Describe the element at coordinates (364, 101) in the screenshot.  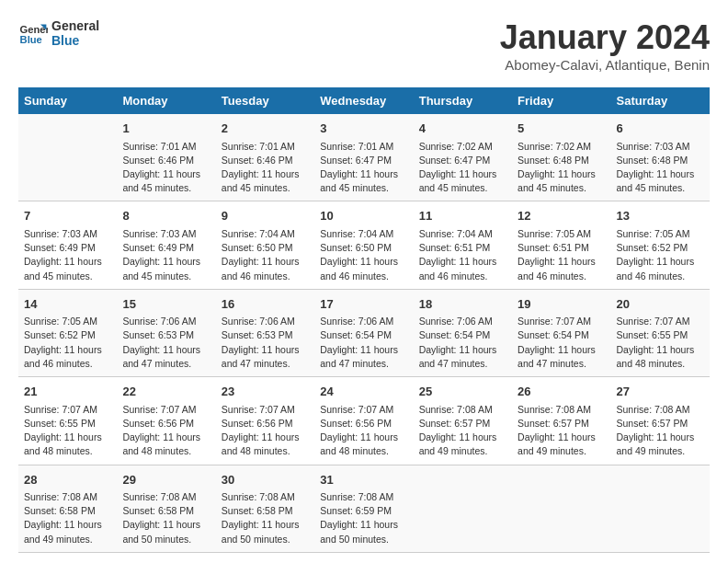
I see `header-wednesday: Wednesday` at that location.